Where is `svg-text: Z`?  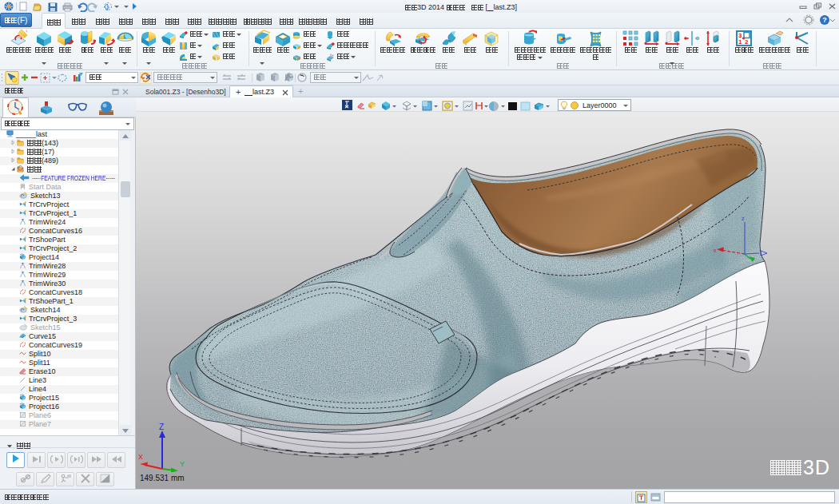 svg-text: Z is located at coordinates (161, 427).